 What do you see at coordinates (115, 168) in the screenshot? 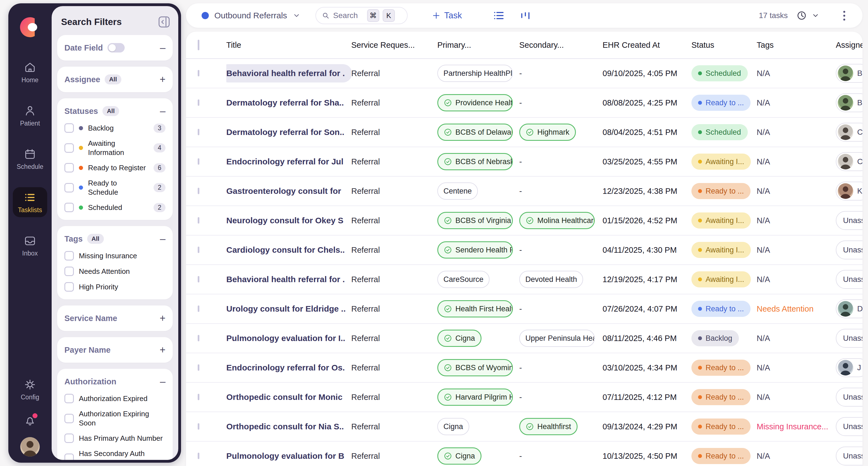
I see `filter-option: Ready to Register6` at bounding box center [115, 168].